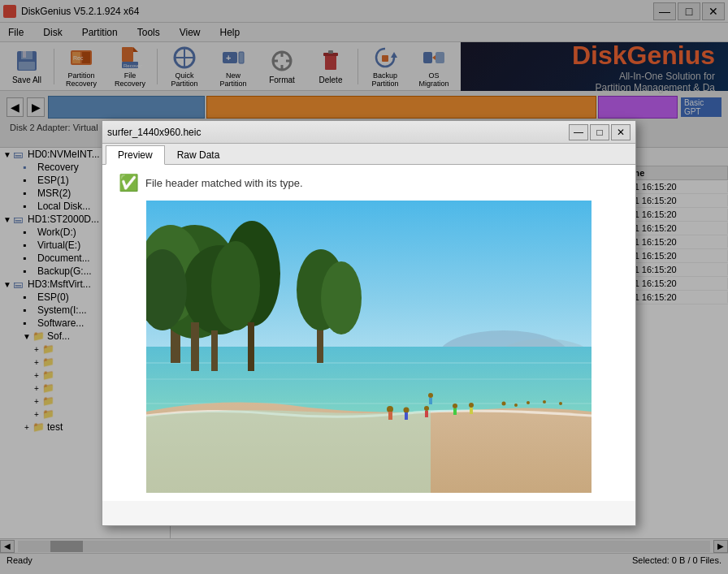  I want to click on modal-tabs: Preview Raw Data, so click(369, 154).